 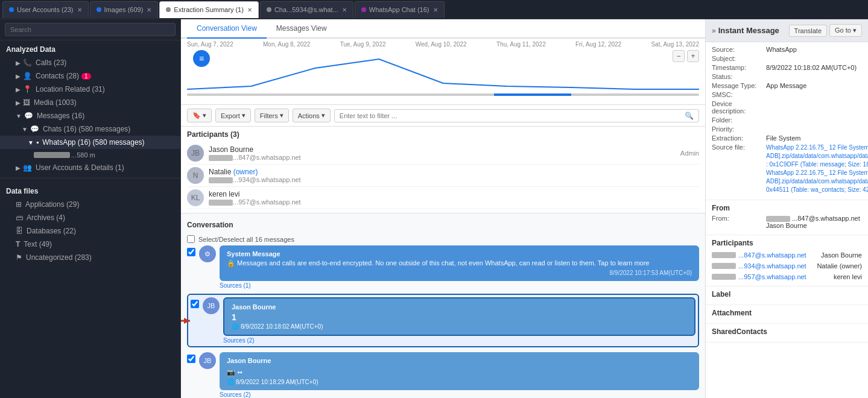 I want to click on participant-panel-row-1: ...934@s.whatsapp.net Natalie (owner), so click(x=787, y=266).